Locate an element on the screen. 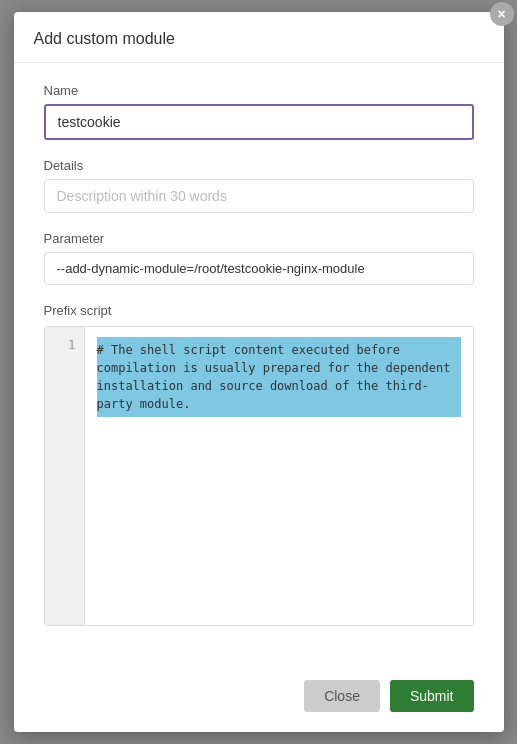 This screenshot has width=517, height=744. parameter-label: Parameter is located at coordinates (259, 238).